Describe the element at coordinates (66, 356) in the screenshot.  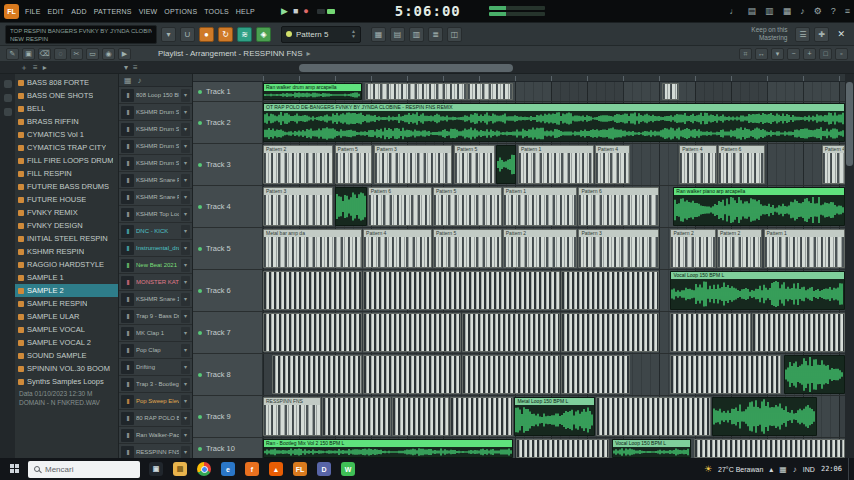
I see `browser-item: SOUND SAMPLE` at that location.